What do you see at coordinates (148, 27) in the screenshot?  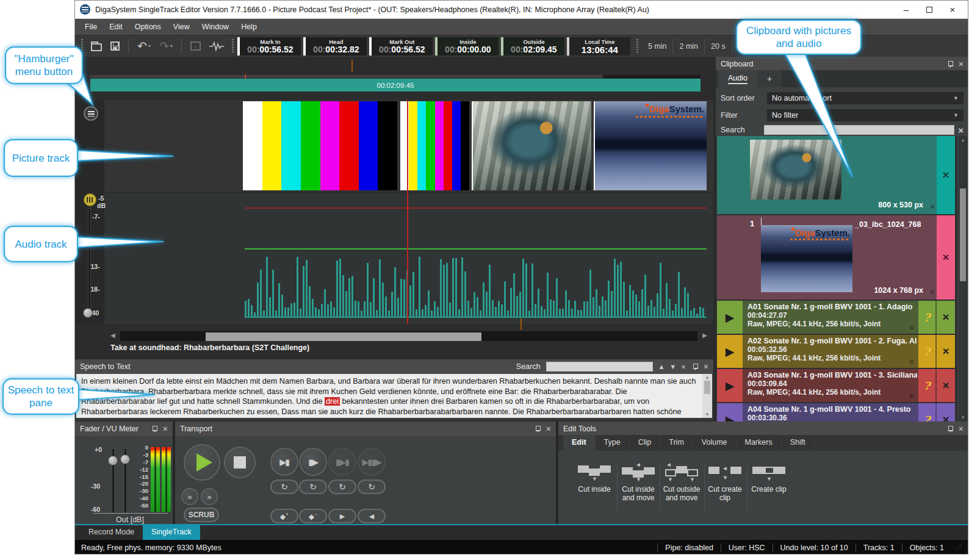 I see `menu-item-options: Options` at bounding box center [148, 27].